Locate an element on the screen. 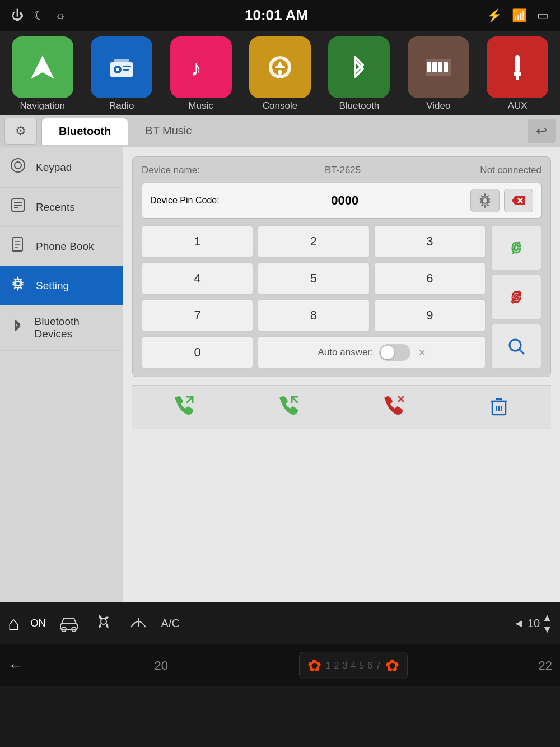 The image size is (560, 747). tab-bt-music: BT Music is located at coordinates (168, 131).